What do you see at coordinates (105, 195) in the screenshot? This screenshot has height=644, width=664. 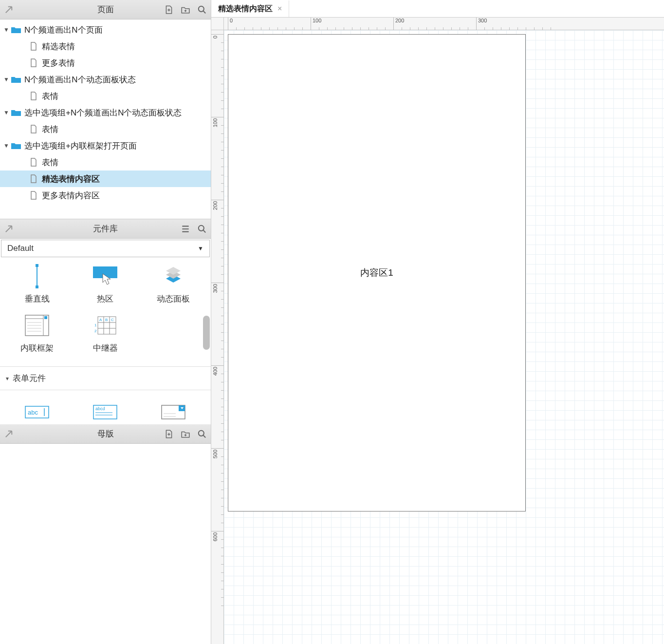 I see `tree-page: 更多表情内容区` at bounding box center [105, 195].